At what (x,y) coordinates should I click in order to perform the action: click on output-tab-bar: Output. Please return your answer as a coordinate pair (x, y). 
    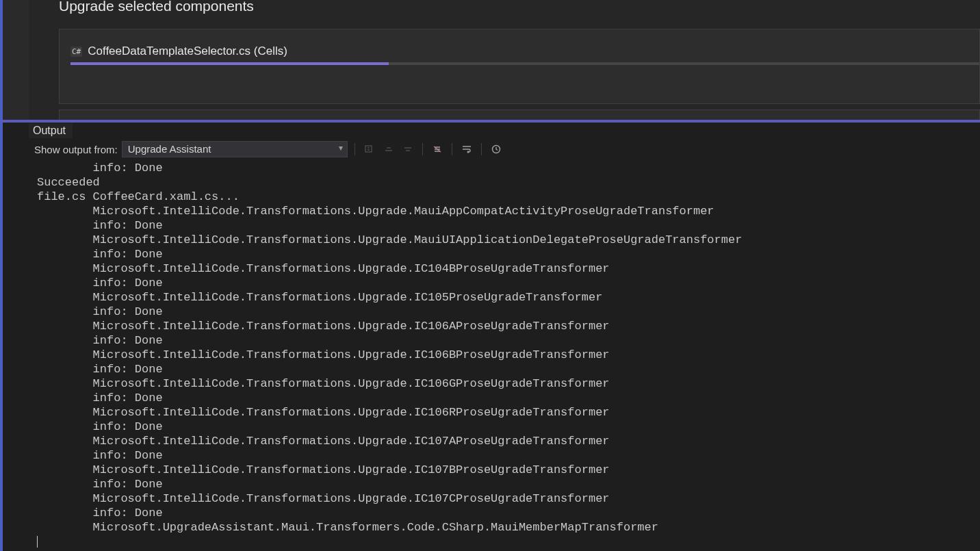
    Looking at the image, I should click on (504, 131).